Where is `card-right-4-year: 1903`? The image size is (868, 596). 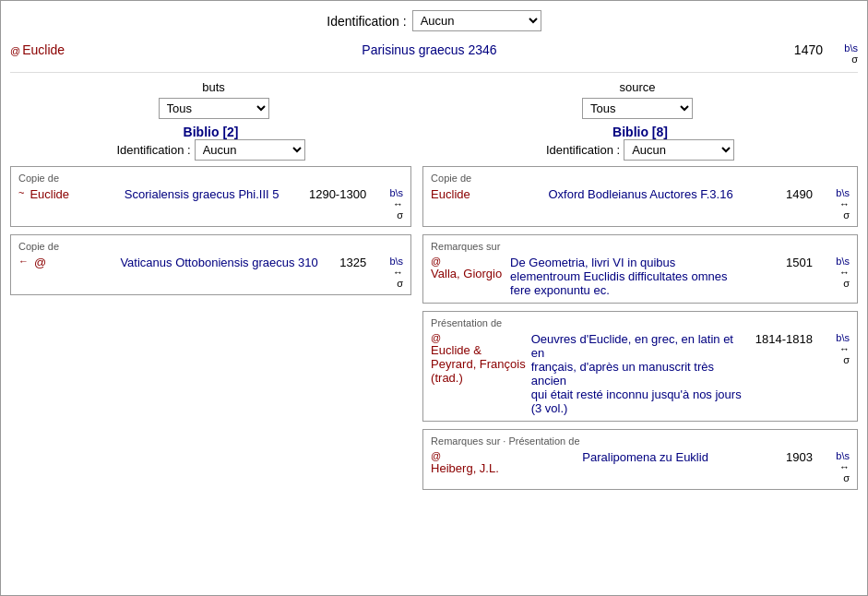
card-right-4-year: 1903 is located at coordinates (799, 458).